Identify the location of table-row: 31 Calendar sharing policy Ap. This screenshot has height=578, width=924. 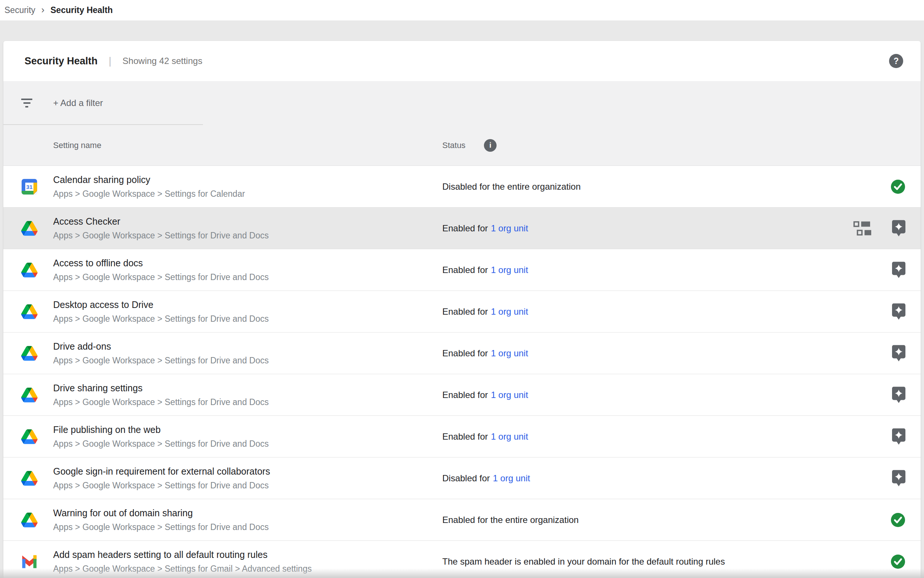
(462, 187).